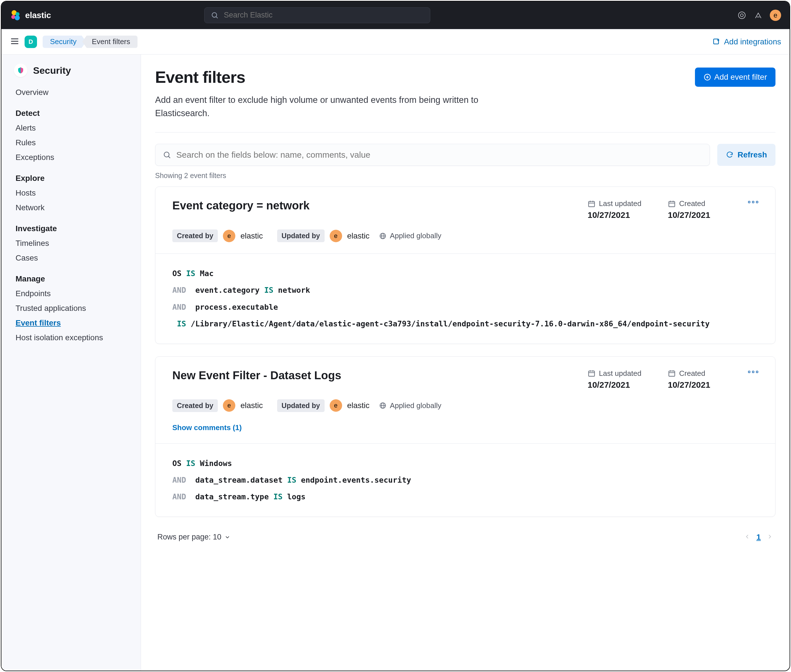 The image size is (791, 672). Describe the element at coordinates (227, 537) in the screenshot. I see `chevron-down-icon` at that location.